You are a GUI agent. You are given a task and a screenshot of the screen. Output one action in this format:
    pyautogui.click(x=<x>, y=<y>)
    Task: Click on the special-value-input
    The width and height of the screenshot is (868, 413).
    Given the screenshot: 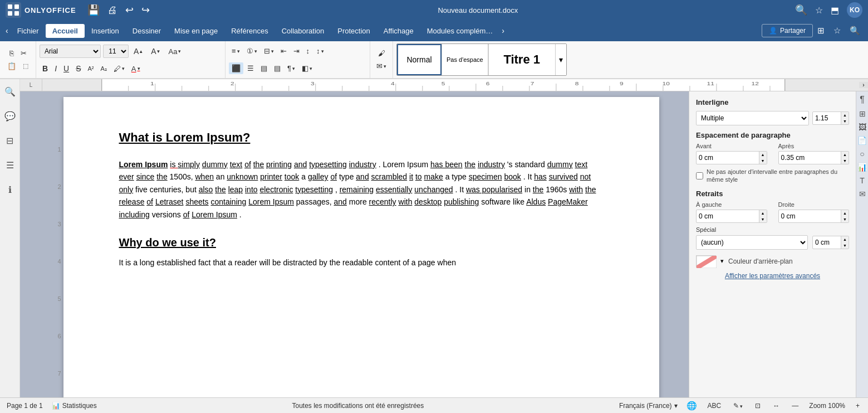 What is the action you would take?
    pyautogui.click(x=827, y=242)
    